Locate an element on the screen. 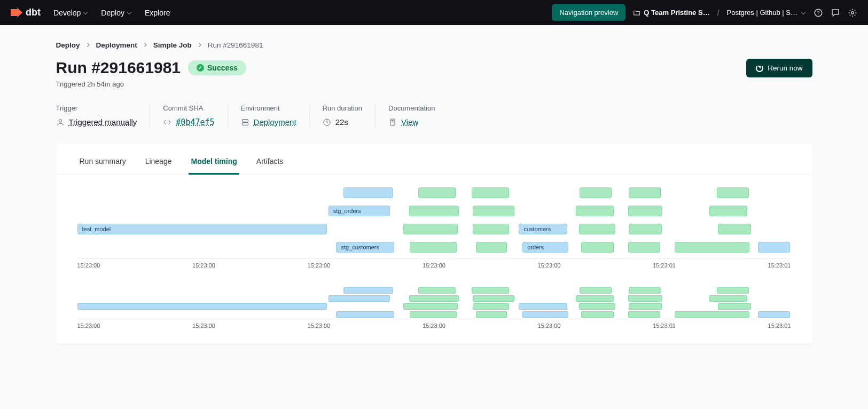 This screenshot has height=409, width=868. gear-icon is located at coordinates (853, 13).